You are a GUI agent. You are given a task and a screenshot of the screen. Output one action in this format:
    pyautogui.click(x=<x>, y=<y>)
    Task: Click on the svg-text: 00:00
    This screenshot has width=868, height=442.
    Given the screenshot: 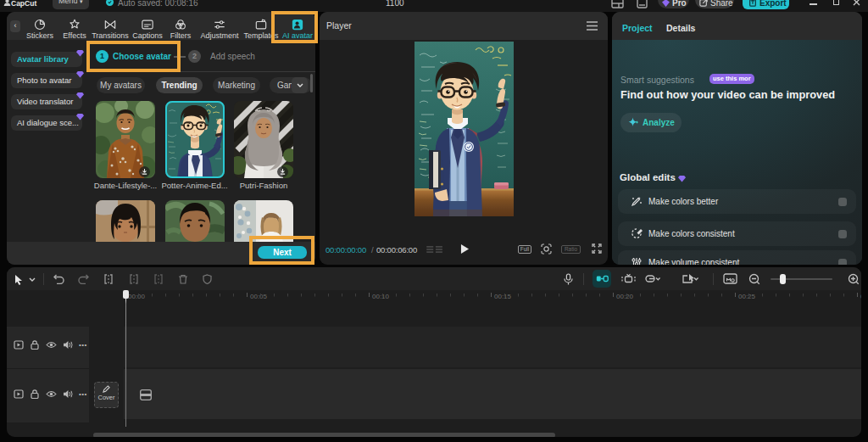 What is the action you would take?
    pyautogui.click(x=137, y=297)
    